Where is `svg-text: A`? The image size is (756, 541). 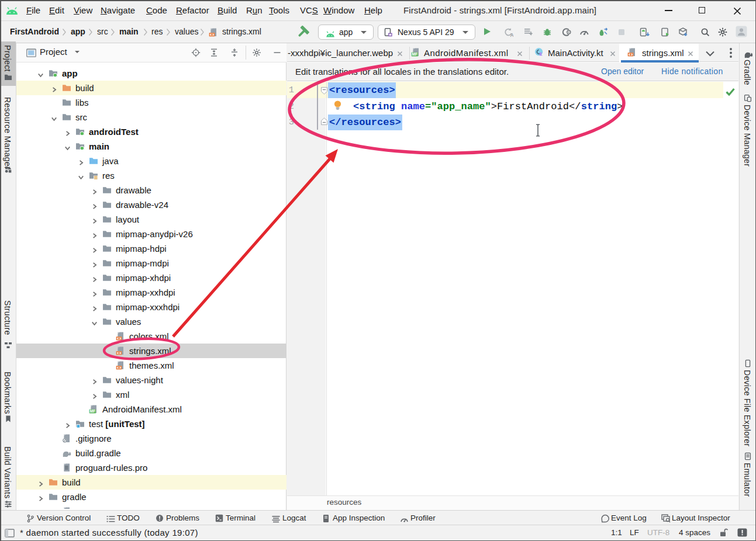
svg-text: A is located at coordinates (512, 35).